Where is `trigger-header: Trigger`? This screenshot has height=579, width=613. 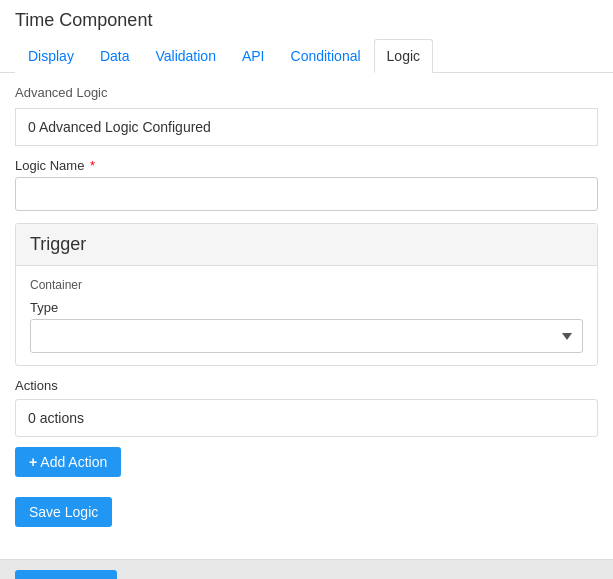 trigger-header: Trigger is located at coordinates (306, 245).